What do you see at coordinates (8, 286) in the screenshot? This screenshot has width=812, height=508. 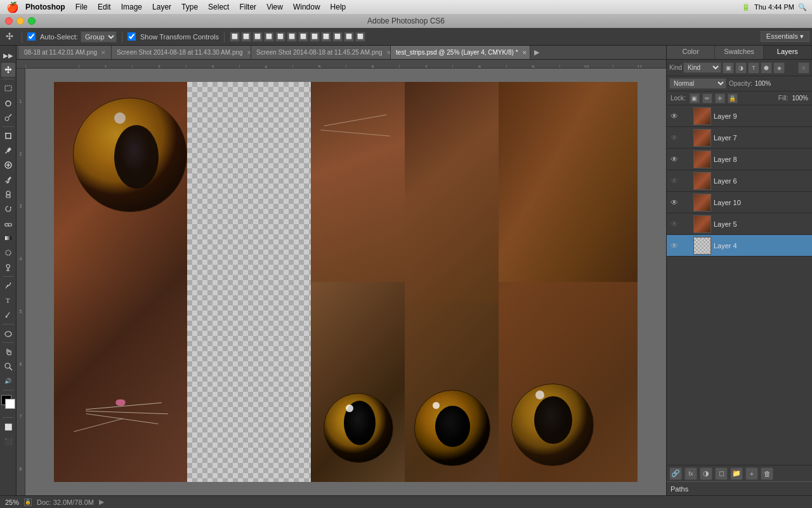 I see `pen-tool` at bounding box center [8, 286].